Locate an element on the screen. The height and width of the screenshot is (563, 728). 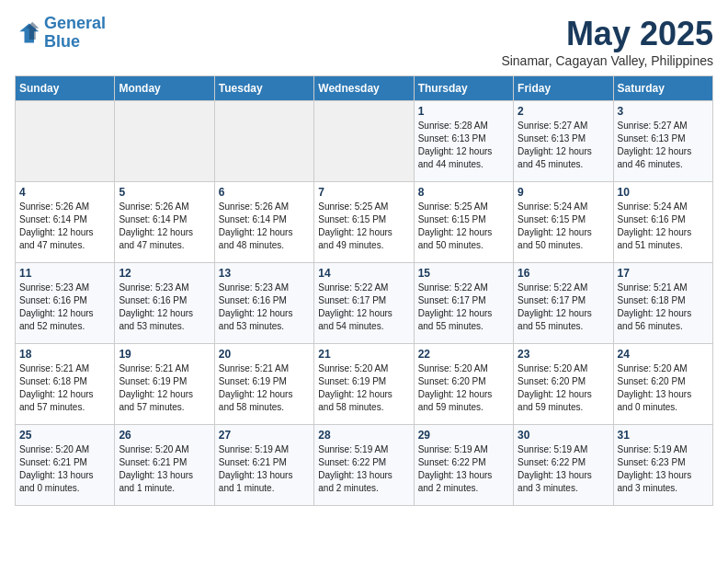
day-info: Sunrise: 5:20 AM Sunset: 6:19 PM Dayligh… is located at coordinates (364, 388).